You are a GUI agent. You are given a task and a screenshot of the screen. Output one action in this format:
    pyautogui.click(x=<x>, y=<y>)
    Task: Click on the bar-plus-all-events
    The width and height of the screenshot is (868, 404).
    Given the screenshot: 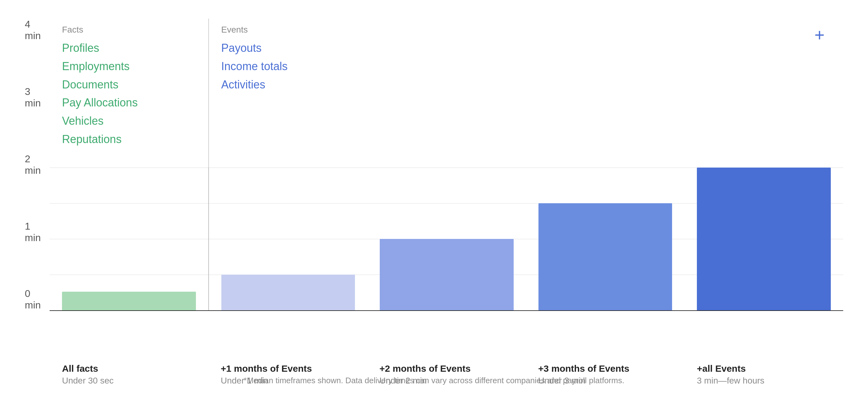 What is the action you would take?
    pyautogui.click(x=764, y=239)
    